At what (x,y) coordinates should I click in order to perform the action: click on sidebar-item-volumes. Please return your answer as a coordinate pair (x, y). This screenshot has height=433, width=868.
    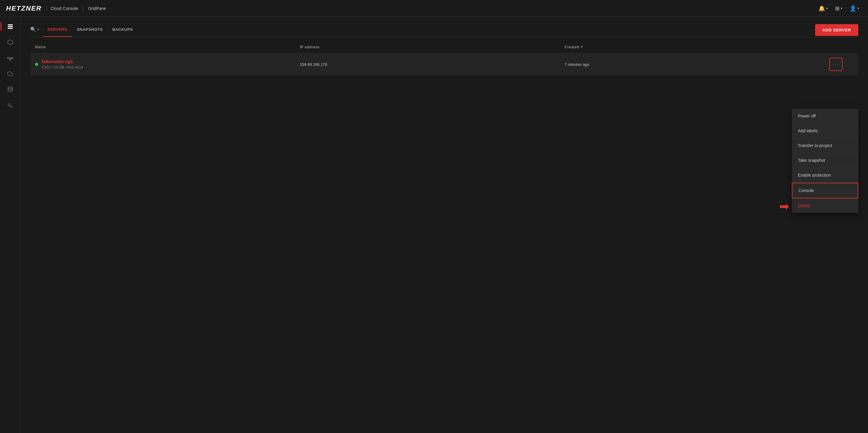
    Looking at the image, I should click on (10, 42).